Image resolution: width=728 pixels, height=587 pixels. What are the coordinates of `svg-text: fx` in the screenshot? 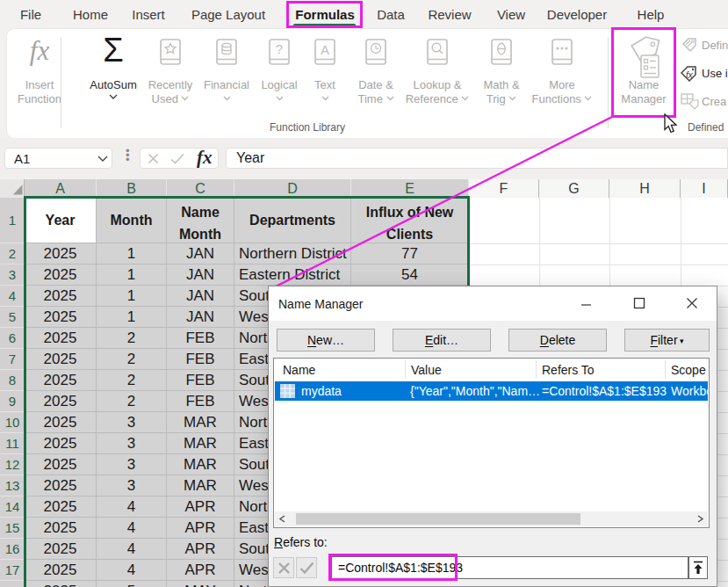 It's located at (690, 76).